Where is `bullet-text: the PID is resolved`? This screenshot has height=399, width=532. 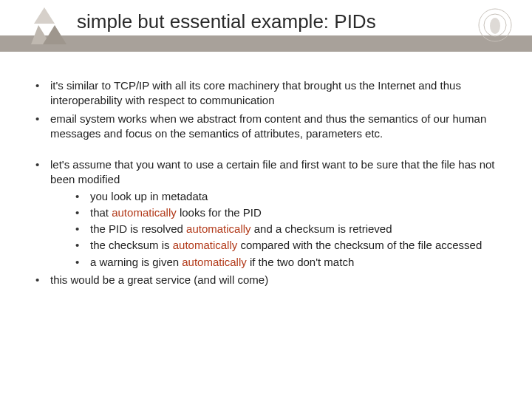 bullet-text: the PID is resolved is located at coordinates (138, 229).